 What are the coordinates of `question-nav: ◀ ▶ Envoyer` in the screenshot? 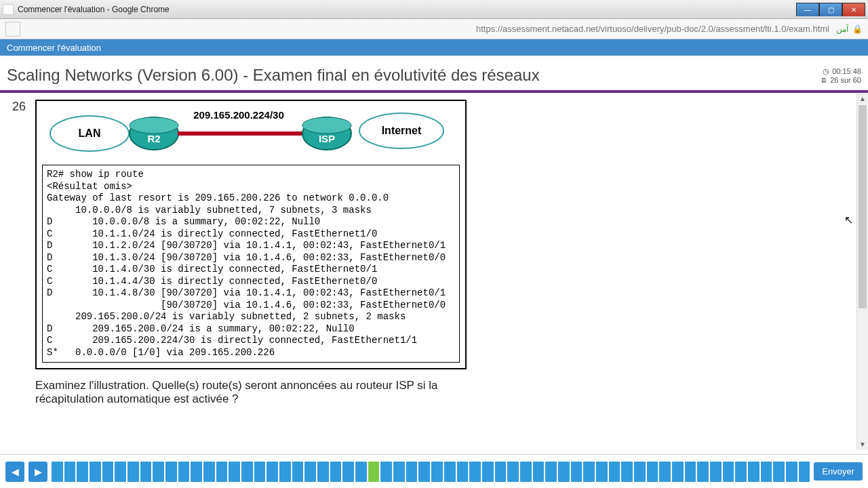 It's located at (434, 471).